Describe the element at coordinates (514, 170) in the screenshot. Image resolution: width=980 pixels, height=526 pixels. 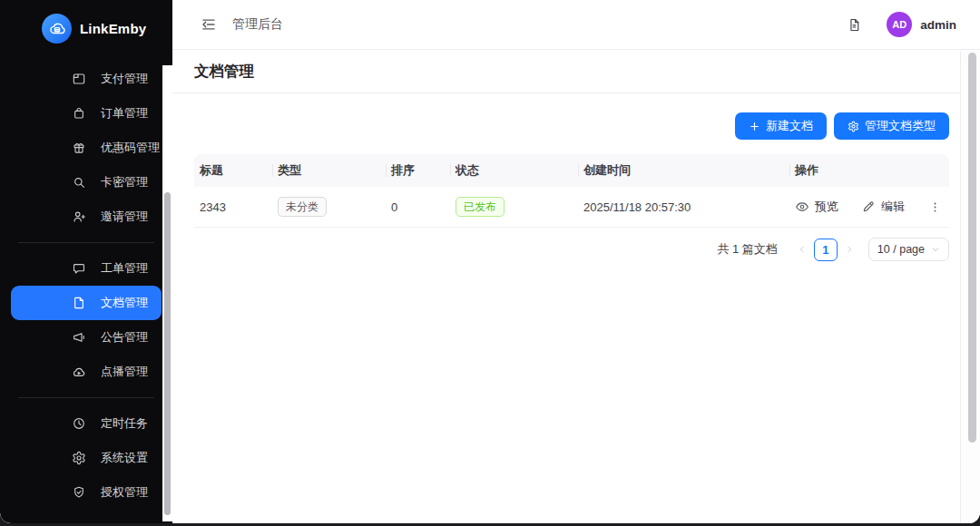
I see `column-header-status: 状态` at that location.